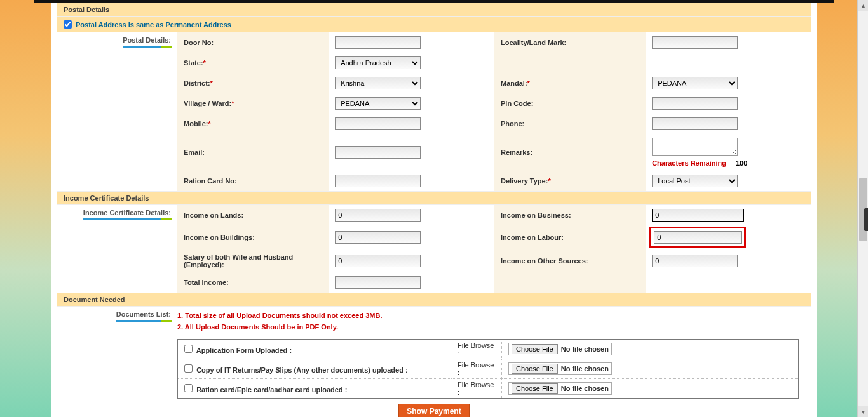  What do you see at coordinates (585, 388) in the screenshot?
I see `no-file-text-2: No file chosen` at bounding box center [585, 388].